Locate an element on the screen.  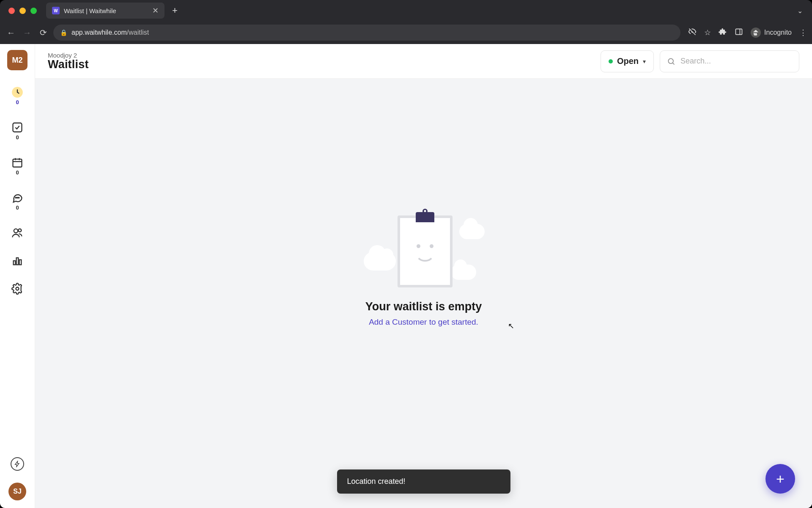
back-button: ← is located at coordinates (11, 33).